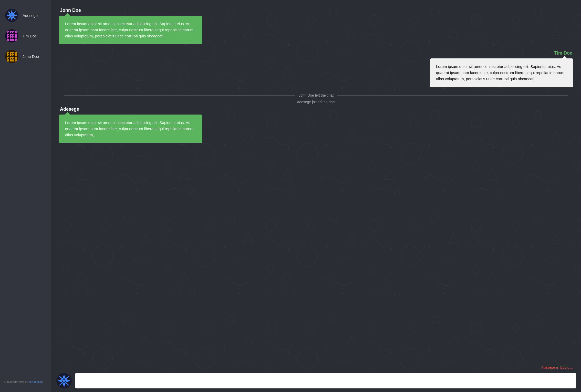 The width and height of the screenshot is (581, 392). What do you see at coordinates (26, 15) in the screenshot?
I see `sidebar-item-adesege: Adesege` at bounding box center [26, 15].